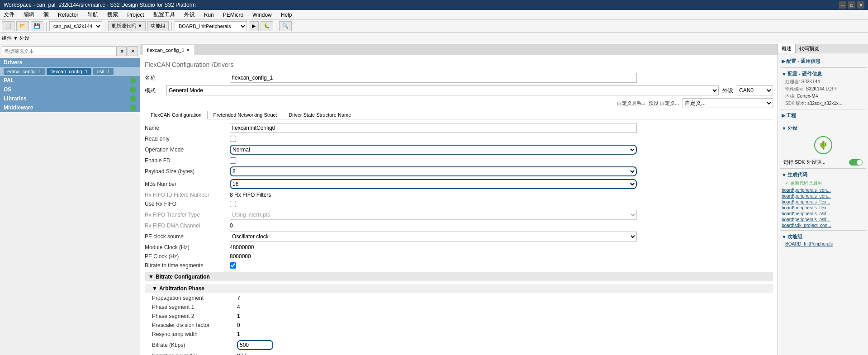 The height and width of the screenshot is (355, 868). What do you see at coordinates (233, 204) in the screenshot?
I see `field-userxfifo-checkbox` at bounding box center [233, 204].